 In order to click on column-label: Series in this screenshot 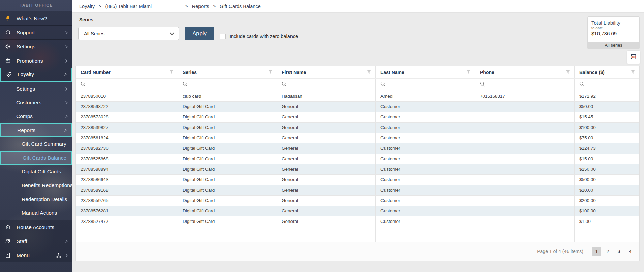, I will do `click(190, 72)`.